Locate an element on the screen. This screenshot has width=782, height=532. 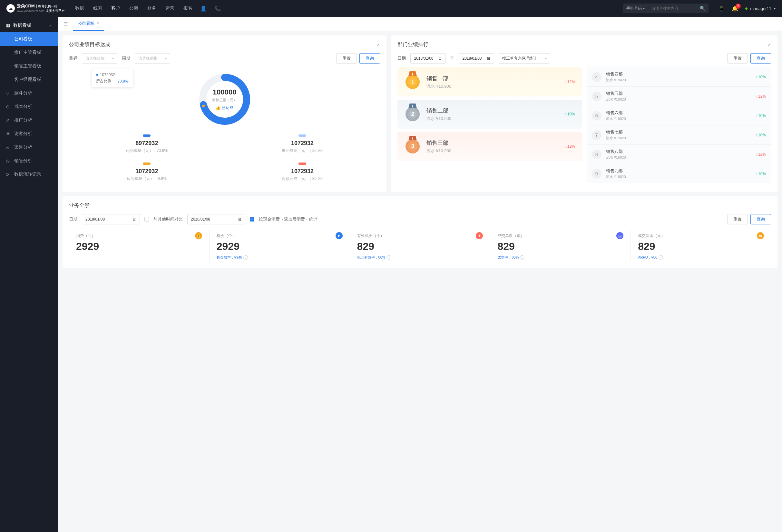
rank-card-3: 3销售三部流水 ¥10,900↓ 12% is located at coordinates (490, 146).